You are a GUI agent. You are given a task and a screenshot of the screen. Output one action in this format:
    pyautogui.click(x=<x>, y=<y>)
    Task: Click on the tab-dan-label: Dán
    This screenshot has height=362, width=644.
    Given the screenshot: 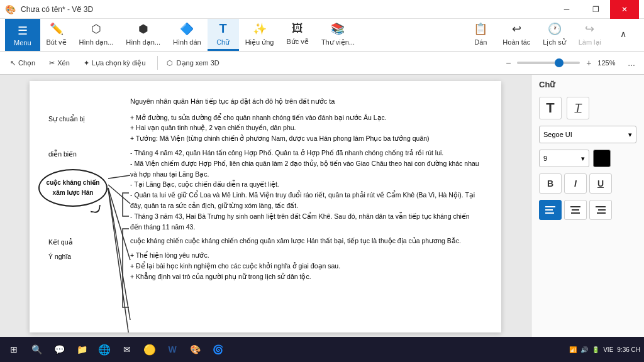 What is the action you would take?
    pyautogui.click(x=480, y=42)
    